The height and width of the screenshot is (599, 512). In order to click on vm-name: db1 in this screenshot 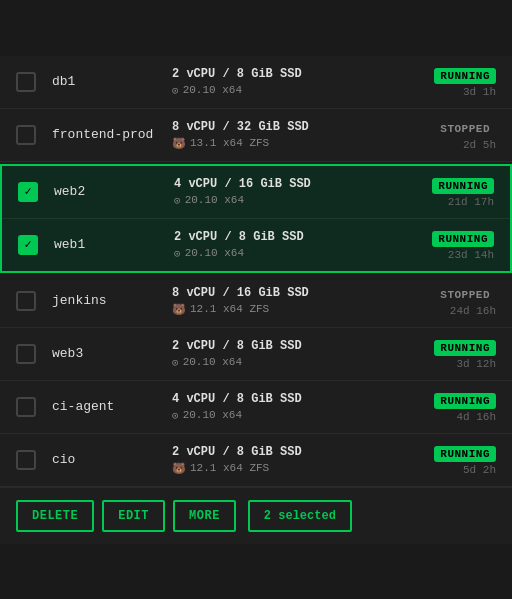, I will do `click(112, 82)`.